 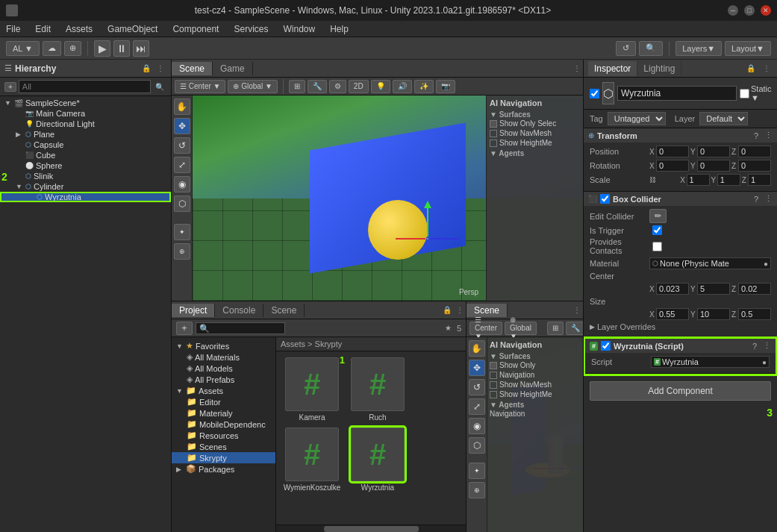 I want to click on tree-scenes: 📁 Scenes, so click(x=224, y=446).